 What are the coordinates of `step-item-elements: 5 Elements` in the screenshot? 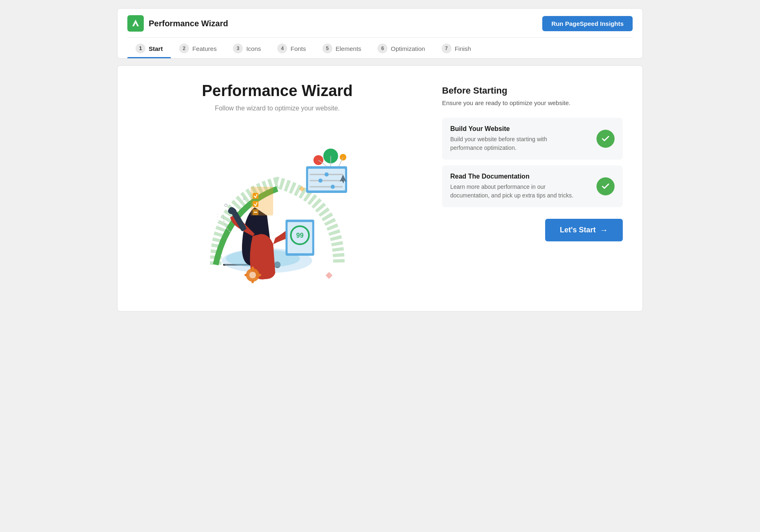 It's located at (342, 48).